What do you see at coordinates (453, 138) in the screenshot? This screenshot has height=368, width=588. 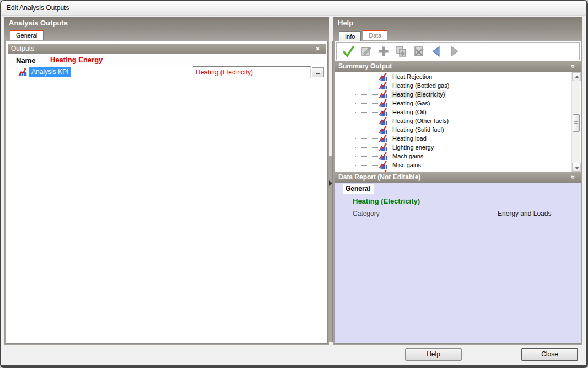 I see `tree-item: Heating load` at bounding box center [453, 138].